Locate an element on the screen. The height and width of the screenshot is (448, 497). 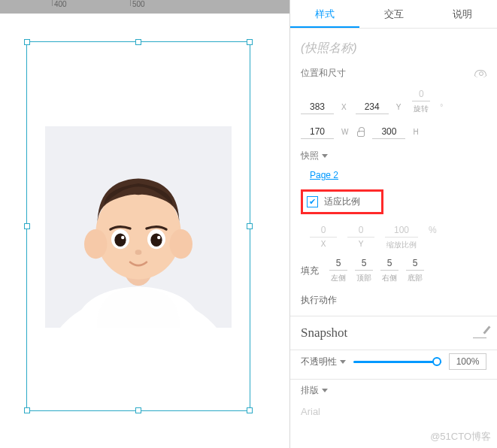
offset-x-input: 0 is located at coordinates (323, 232).